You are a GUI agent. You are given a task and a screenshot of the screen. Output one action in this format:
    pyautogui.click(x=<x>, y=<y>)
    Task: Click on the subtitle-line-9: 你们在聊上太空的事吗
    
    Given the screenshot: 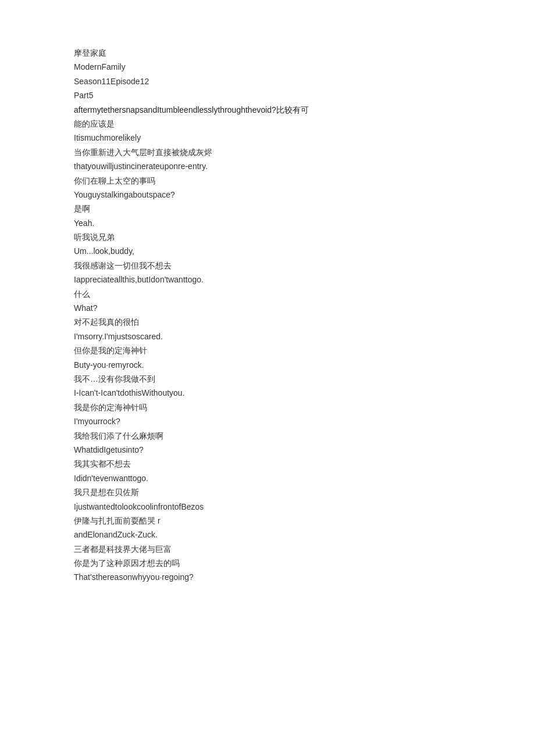 What is the action you would take?
    pyautogui.click(x=268, y=181)
    